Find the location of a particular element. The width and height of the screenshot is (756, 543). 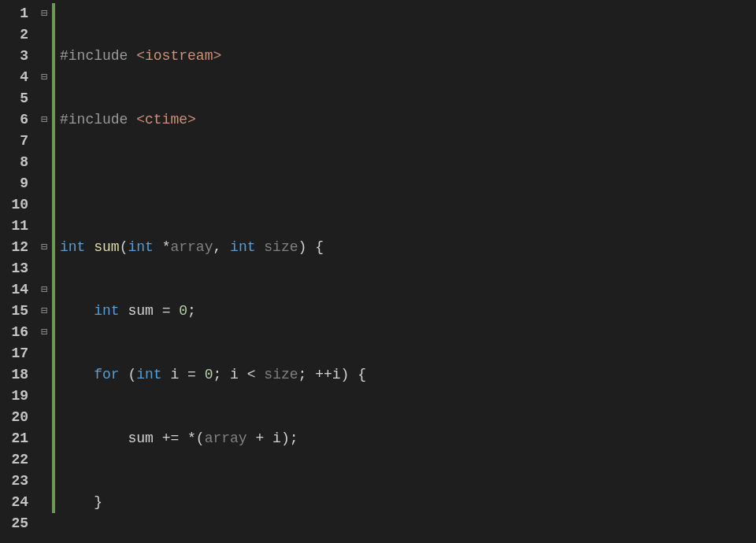

code-line: int sum = 0; is located at coordinates (350, 312).